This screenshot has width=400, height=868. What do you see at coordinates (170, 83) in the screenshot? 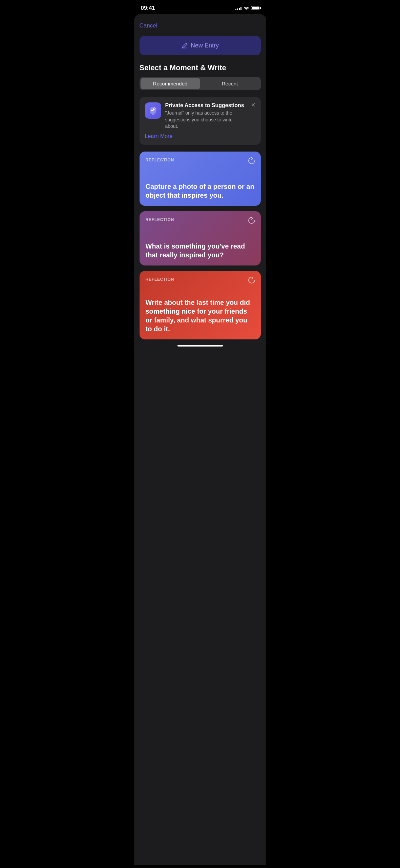
I see `tab-recommended: Recommended` at bounding box center [170, 83].